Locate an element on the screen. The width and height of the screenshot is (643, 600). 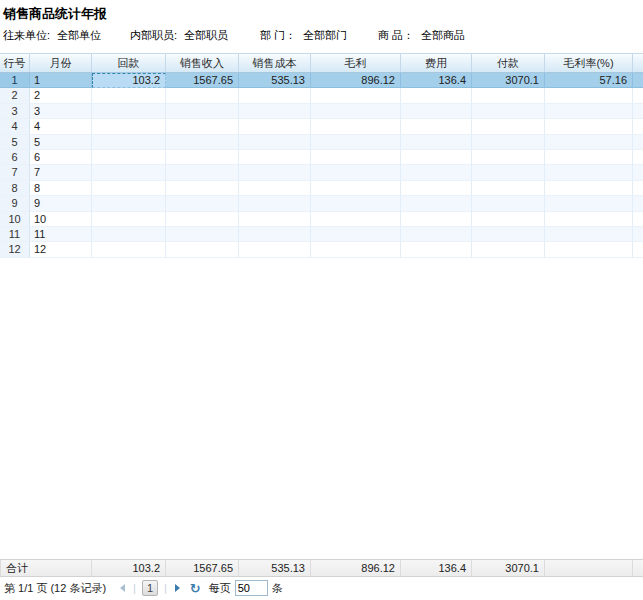
total-feiyong: 136.4 is located at coordinates (436, 568).